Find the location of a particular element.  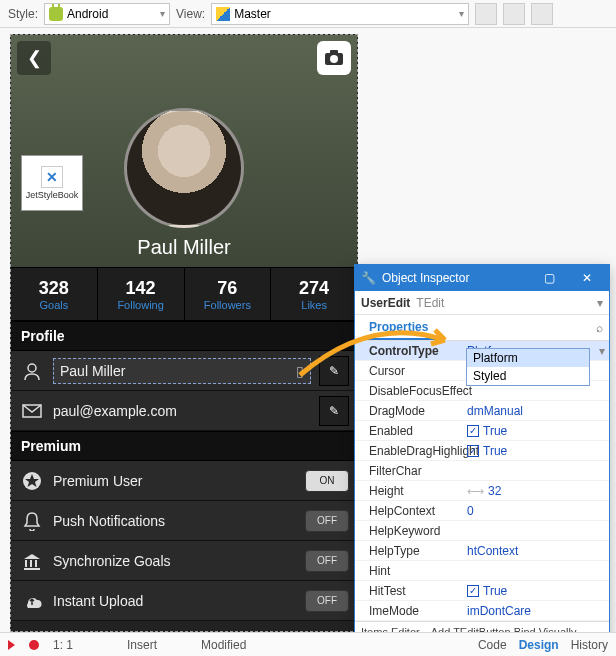

stat-following: 142Following is located at coordinates (142, 294).